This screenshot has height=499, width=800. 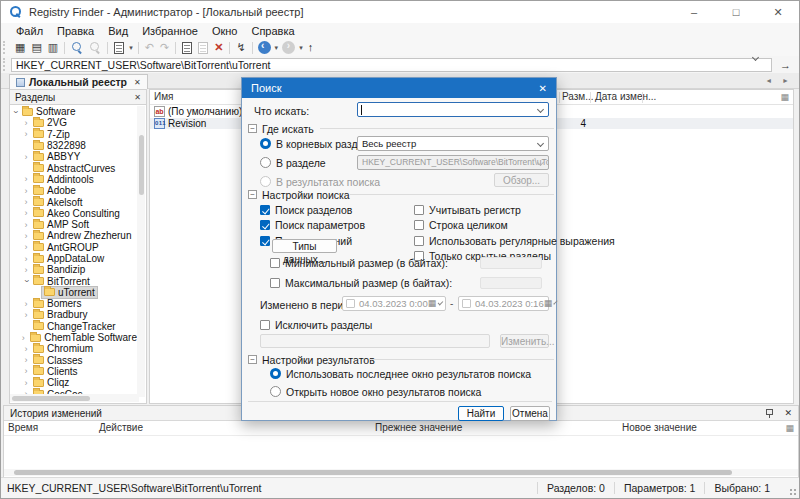 I want to click on address-input: HKEY_CURRENT_USER\Software\BitTorrent\uT…, so click(x=392, y=65).